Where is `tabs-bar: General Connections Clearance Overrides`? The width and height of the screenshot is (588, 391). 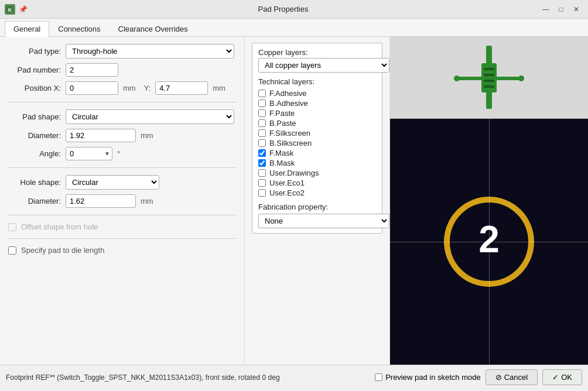 tabs-bar: General Connections Clearance Overrides is located at coordinates (294, 28).